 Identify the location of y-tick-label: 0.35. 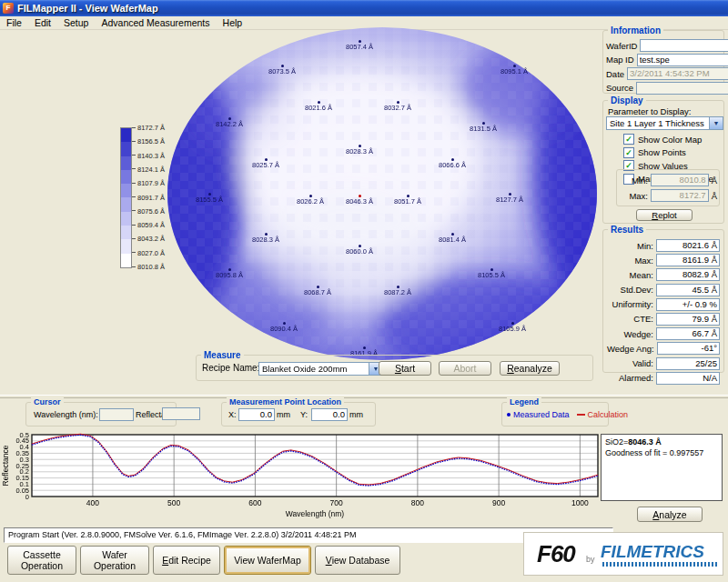
(22, 453).